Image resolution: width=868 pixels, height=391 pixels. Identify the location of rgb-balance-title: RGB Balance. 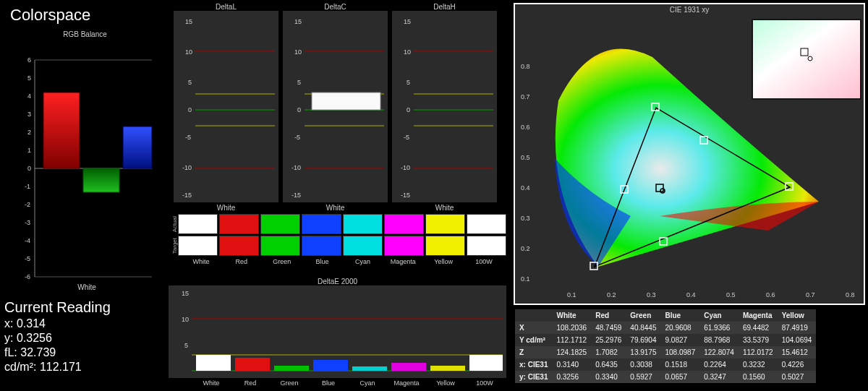
(85, 35).